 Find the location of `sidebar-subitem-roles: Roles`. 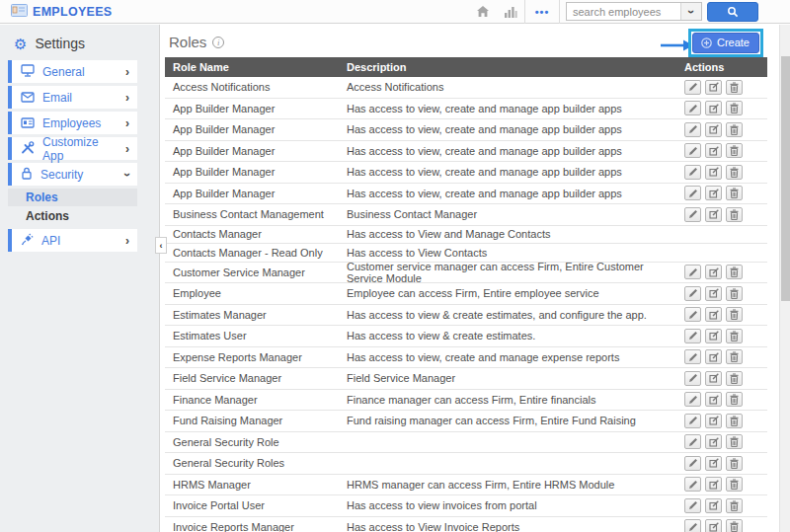

sidebar-subitem-roles: Roles is located at coordinates (73, 197).